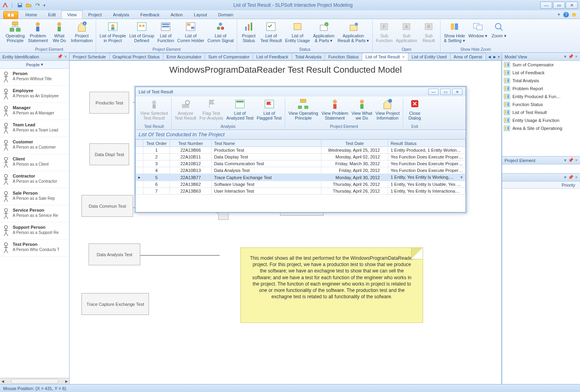  What do you see at coordinates (269, 110) in the screenshot?
I see `list-flagged-test-button: List of Flagged Test` at bounding box center [269, 110].